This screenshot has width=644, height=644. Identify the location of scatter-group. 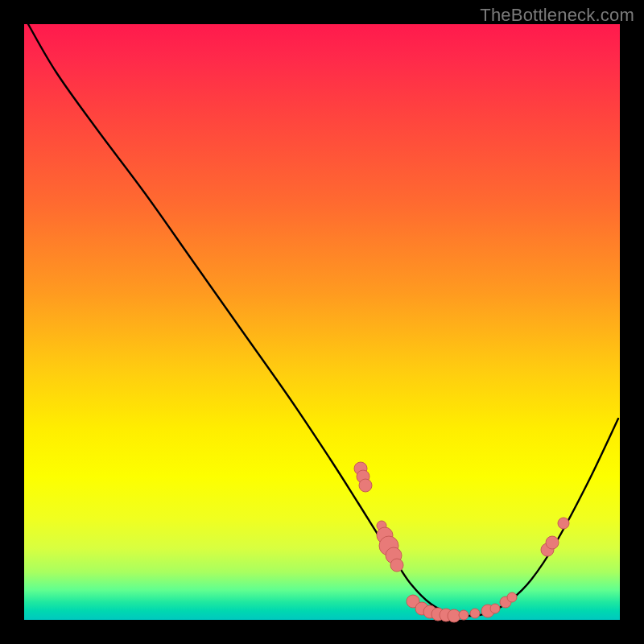
(462, 543).